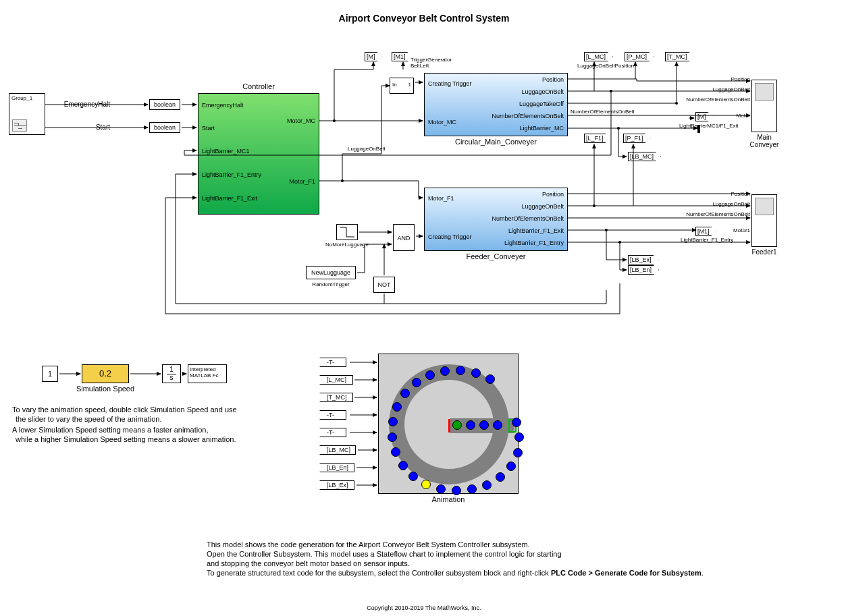 The width and height of the screenshot is (848, 616). Describe the element at coordinates (426, 484) in the screenshot. I see `lug-dot-yellow` at that location.